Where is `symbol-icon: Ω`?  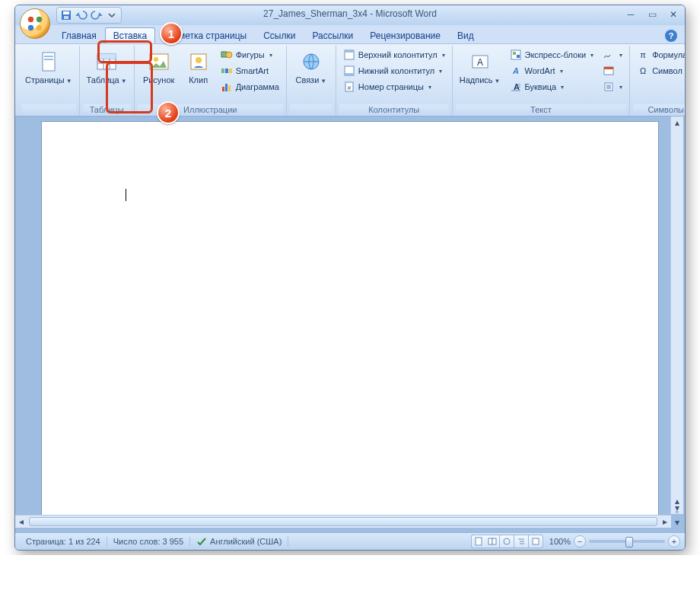 symbol-icon: Ω is located at coordinates (643, 71).